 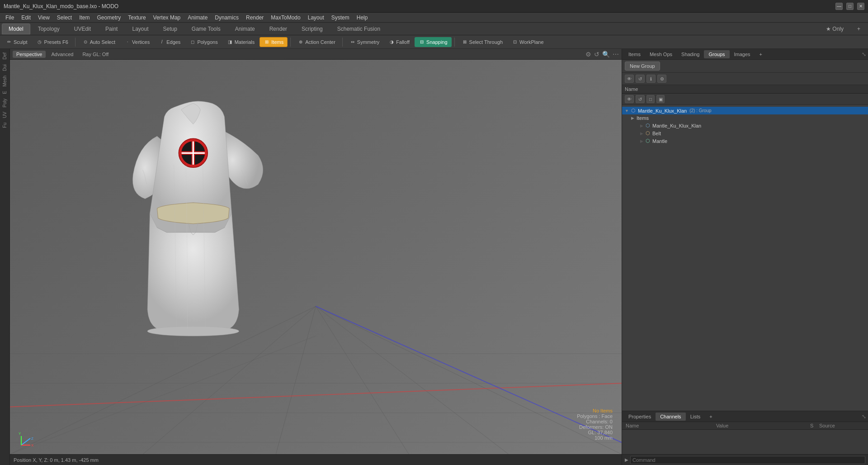 What do you see at coordinates (695, 417) in the screenshot?
I see `tab-lists: Lists` at bounding box center [695, 417].